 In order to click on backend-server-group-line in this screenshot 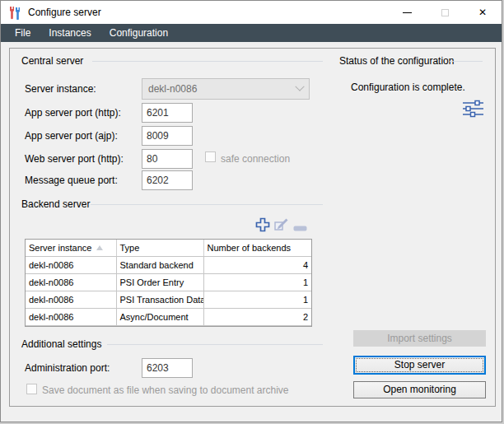, I will do `click(207, 204)`.